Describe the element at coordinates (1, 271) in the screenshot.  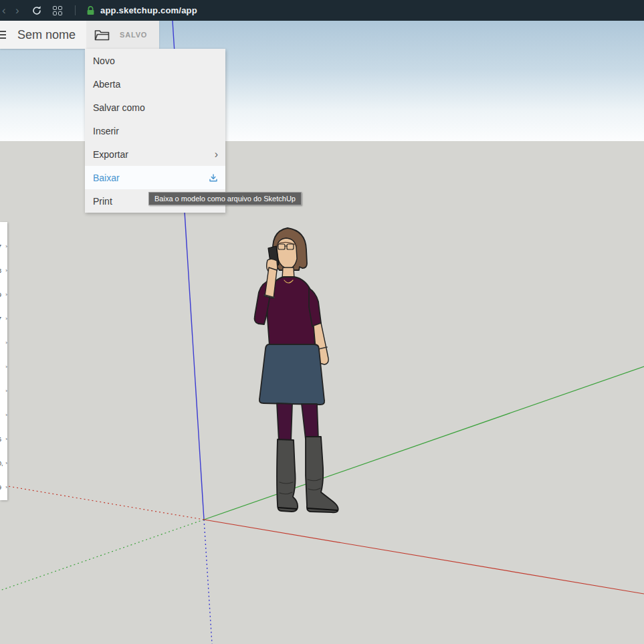
I see `panel-fragment: 8` at that location.